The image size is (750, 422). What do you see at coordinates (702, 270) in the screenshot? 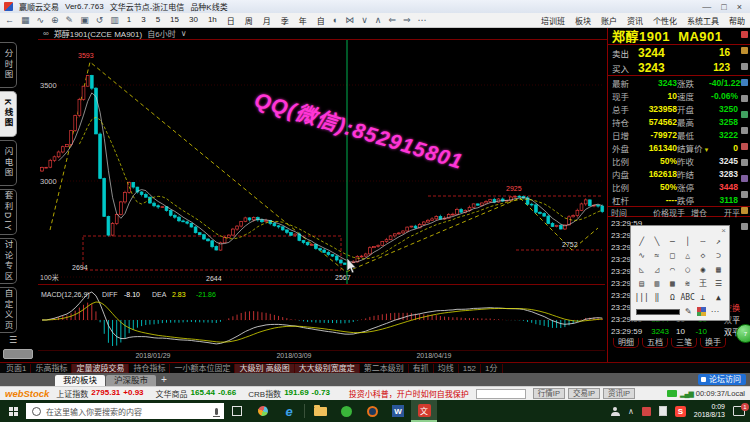
I see `draw-tool-icon: ◉` at bounding box center [702, 270].